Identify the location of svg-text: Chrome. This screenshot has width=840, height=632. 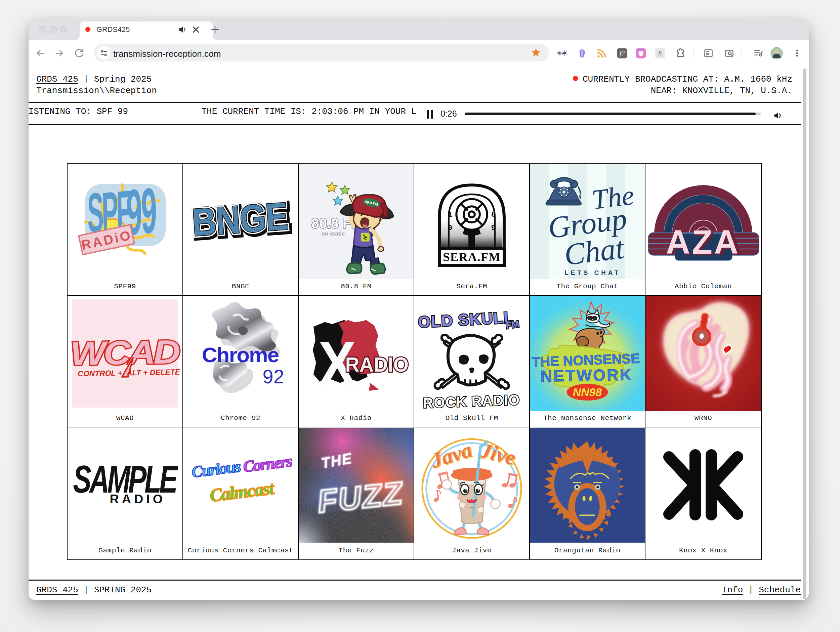
(240, 355).